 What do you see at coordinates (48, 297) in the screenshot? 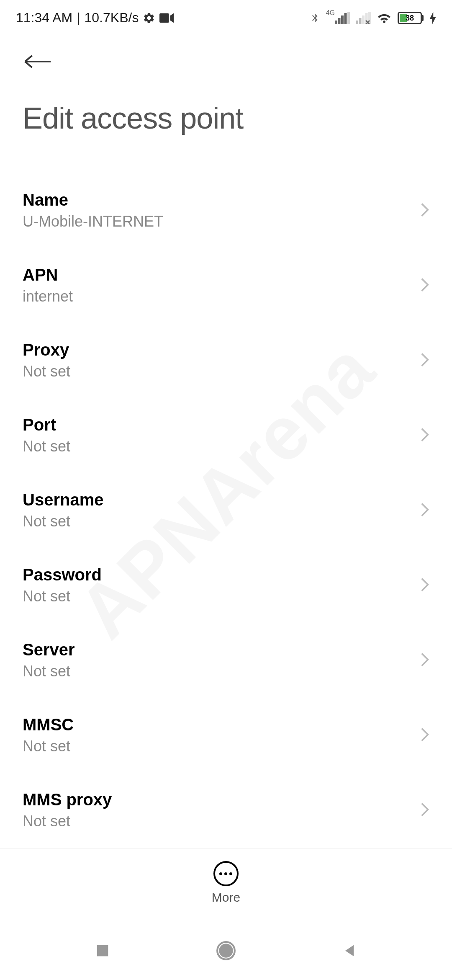
I see `setting-value: internet` at bounding box center [48, 297].